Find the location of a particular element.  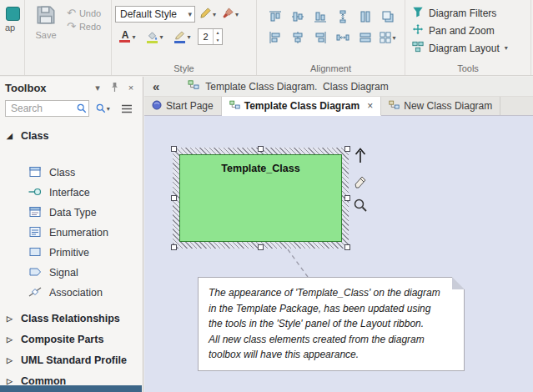

save-icon is located at coordinates (46, 17).